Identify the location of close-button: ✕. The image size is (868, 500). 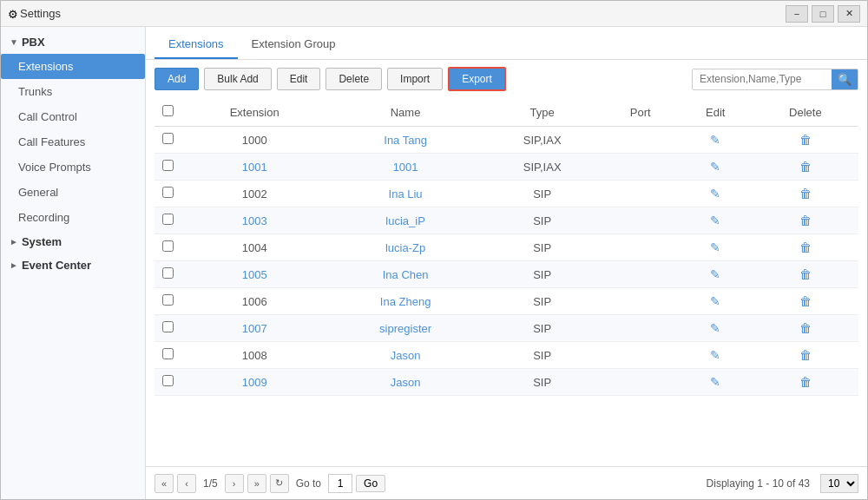
(849, 14).